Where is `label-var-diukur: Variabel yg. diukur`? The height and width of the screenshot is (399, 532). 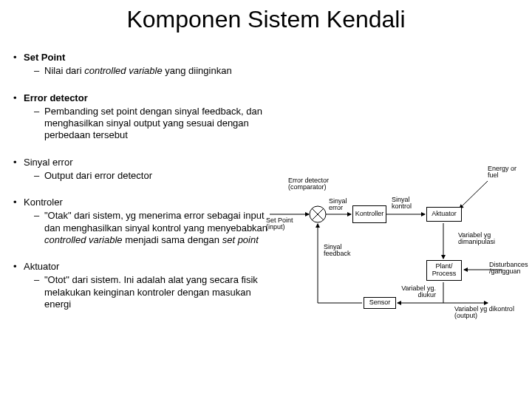 label-var-diukur: Variabel yg. diukur is located at coordinates (414, 293).